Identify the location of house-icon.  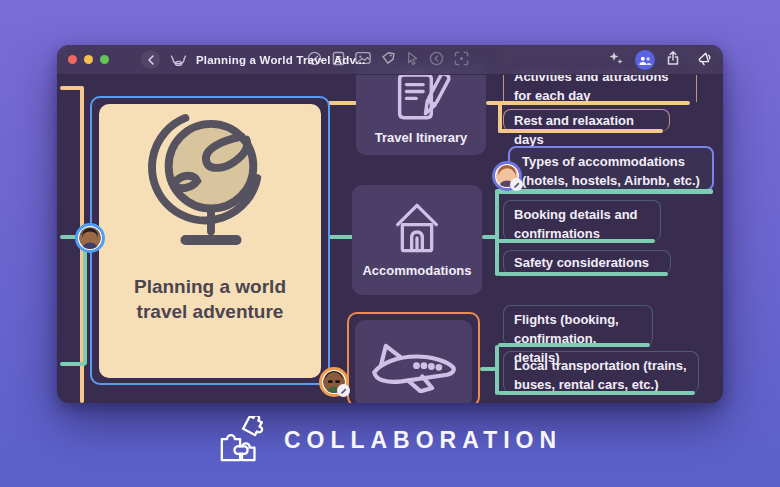
(417, 226).